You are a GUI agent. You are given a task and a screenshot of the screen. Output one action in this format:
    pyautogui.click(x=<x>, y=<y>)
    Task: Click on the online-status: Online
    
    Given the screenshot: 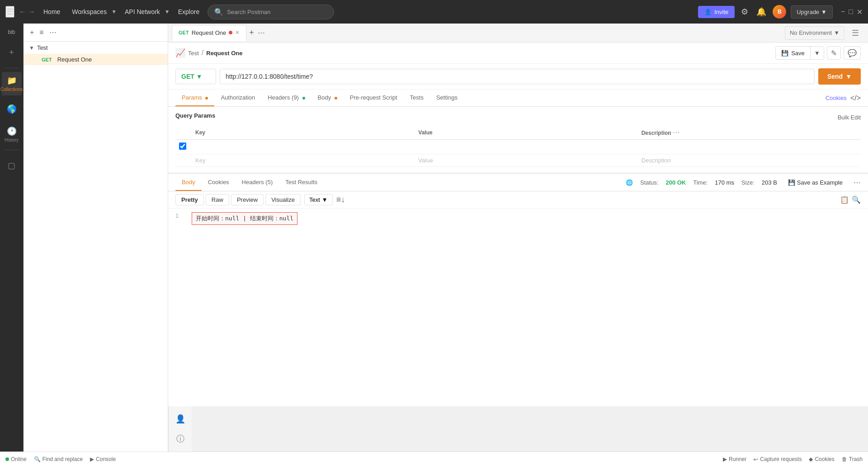 What is the action you would take?
    pyautogui.click(x=16, y=459)
    